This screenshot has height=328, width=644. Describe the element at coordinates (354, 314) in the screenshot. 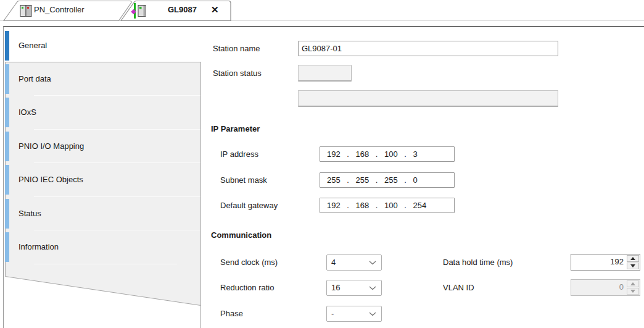

I see `phase-dropdown: -` at that location.